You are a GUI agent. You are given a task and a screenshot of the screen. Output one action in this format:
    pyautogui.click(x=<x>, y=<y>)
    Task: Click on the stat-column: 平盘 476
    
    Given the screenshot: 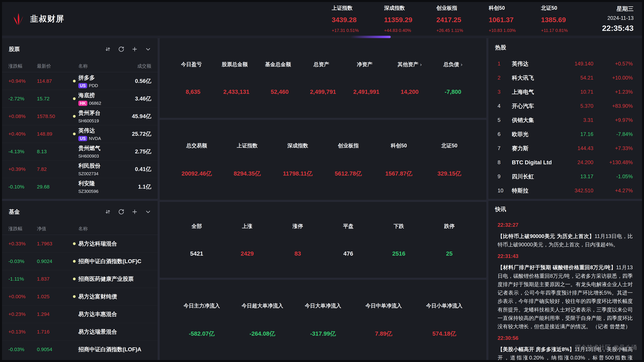 What is the action you would take?
    pyautogui.click(x=348, y=240)
    